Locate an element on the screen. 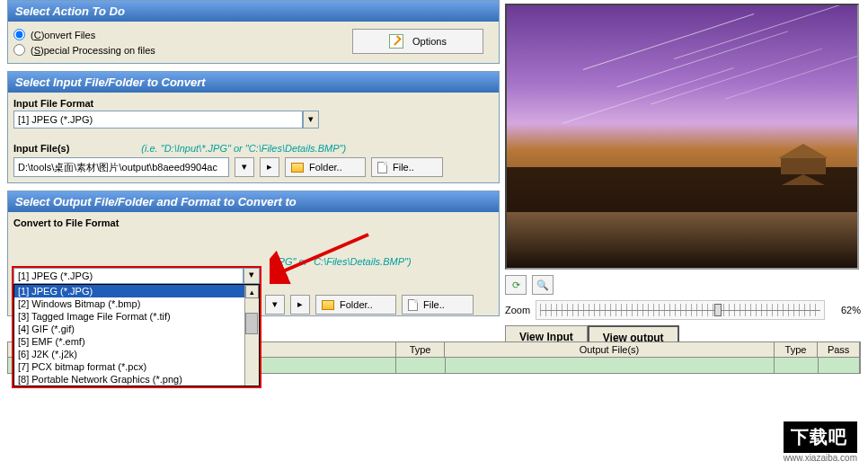 The image size is (868, 470). output-path-dropdown: ▾ is located at coordinates (275, 305).